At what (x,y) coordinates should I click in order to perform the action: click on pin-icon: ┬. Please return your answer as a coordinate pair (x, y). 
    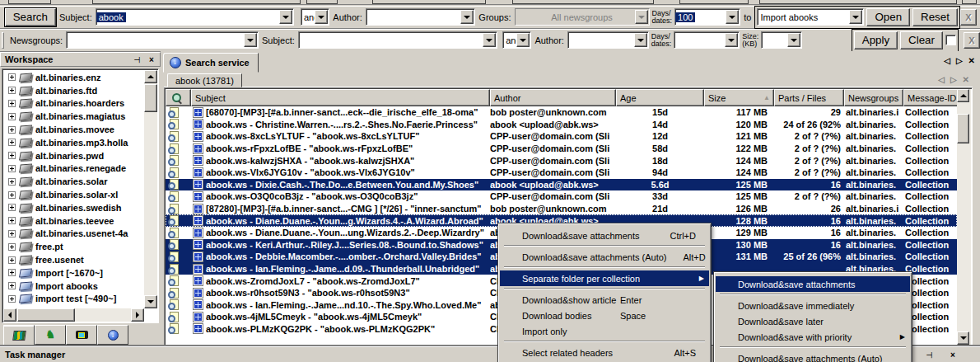
    Looking at the image, I should click on (140, 59).